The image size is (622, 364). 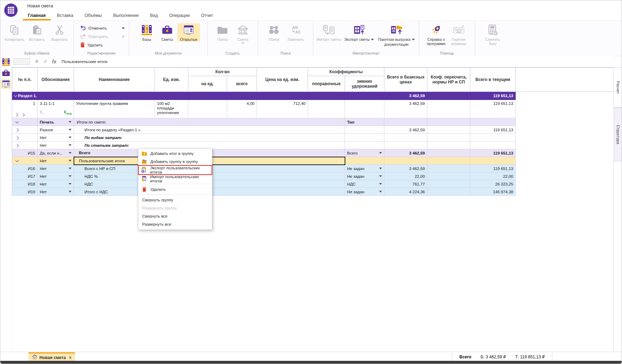 What do you see at coordinates (282, 80) in the screenshot?
I see `col-unit-price: Цена на ед. изм.` at bounding box center [282, 80].